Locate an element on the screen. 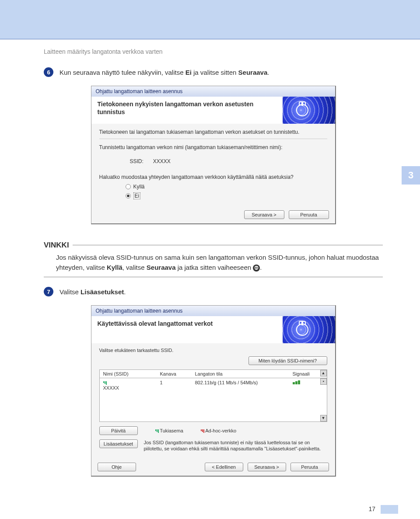  network-table: Nimi (SSID) Kanava Langaton tila Signaal… is located at coordinates (214, 396).